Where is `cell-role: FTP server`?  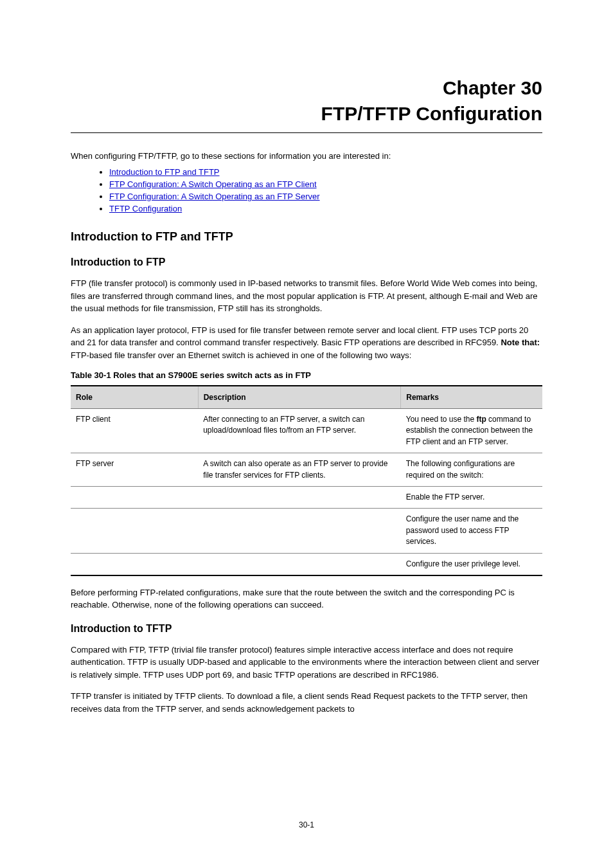 cell-role: FTP server is located at coordinates (134, 470).